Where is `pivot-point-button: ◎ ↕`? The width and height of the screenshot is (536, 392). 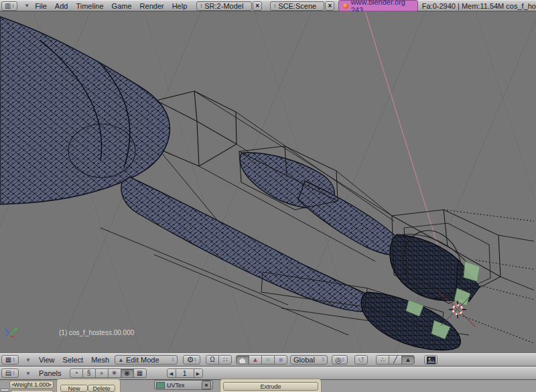
pivot-point-button: ◎ ↕ is located at coordinates (340, 360).